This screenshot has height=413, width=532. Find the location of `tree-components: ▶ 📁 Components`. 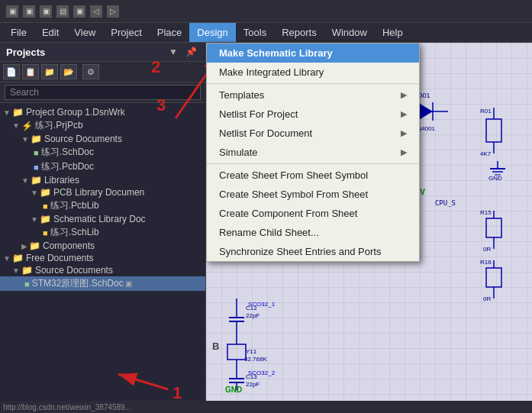

tree-components: ▶ 📁 Components is located at coordinates (102, 246).